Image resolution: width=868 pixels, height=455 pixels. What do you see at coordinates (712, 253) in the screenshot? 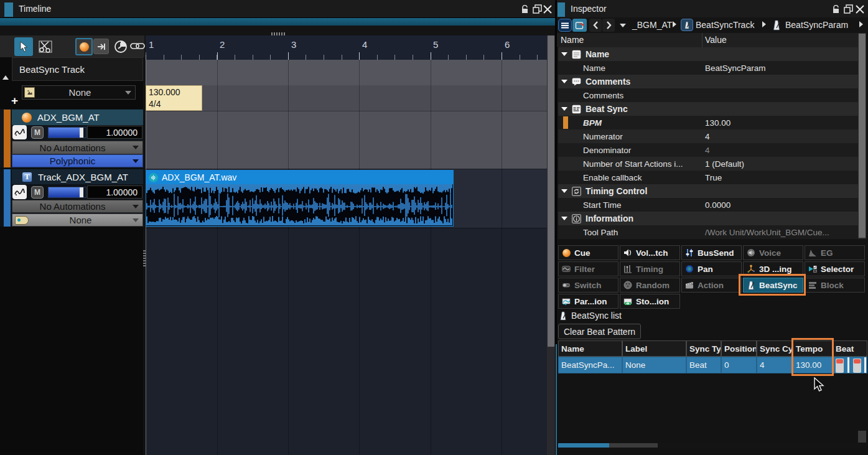
I see `tab-bussend: BusSend` at bounding box center [712, 253].